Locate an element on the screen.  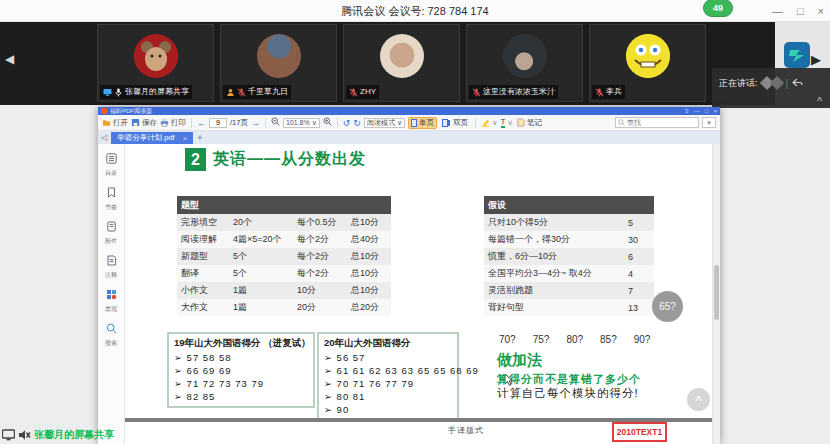
pdf-search-box is located at coordinates (657, 122).